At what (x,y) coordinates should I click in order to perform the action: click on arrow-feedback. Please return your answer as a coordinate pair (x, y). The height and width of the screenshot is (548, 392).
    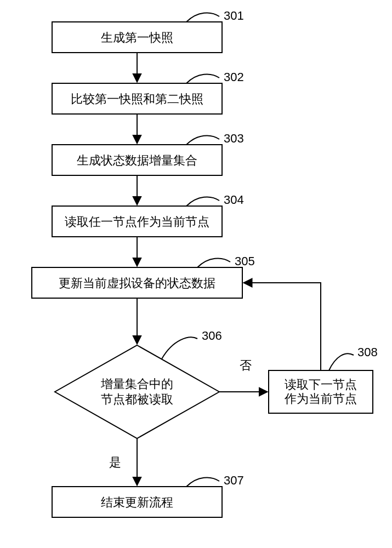
    Looking at the image, I should click on (282, 327).